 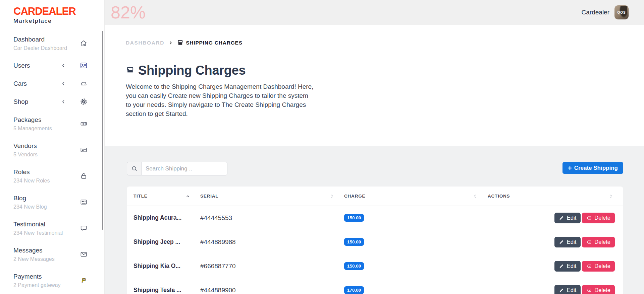 I want to click on sidebar-item-label: Messages, so click(x=47, y=250).